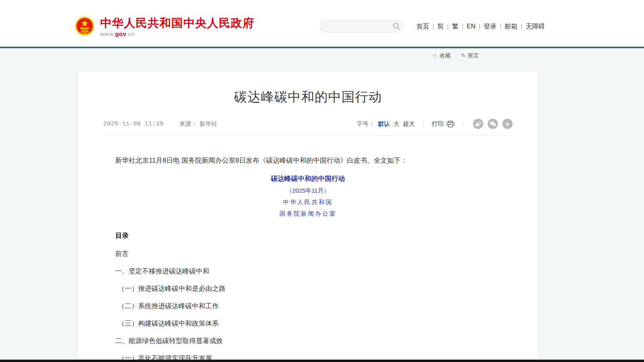 The height and width of the screenshot is (362, 644). Describe the element at coordinates (322, 23) in the screenshot. I see `site-header: 中华人民共和国中央人民政府 www.gov.cn 首页 简 繁 EN 登录` at that location.